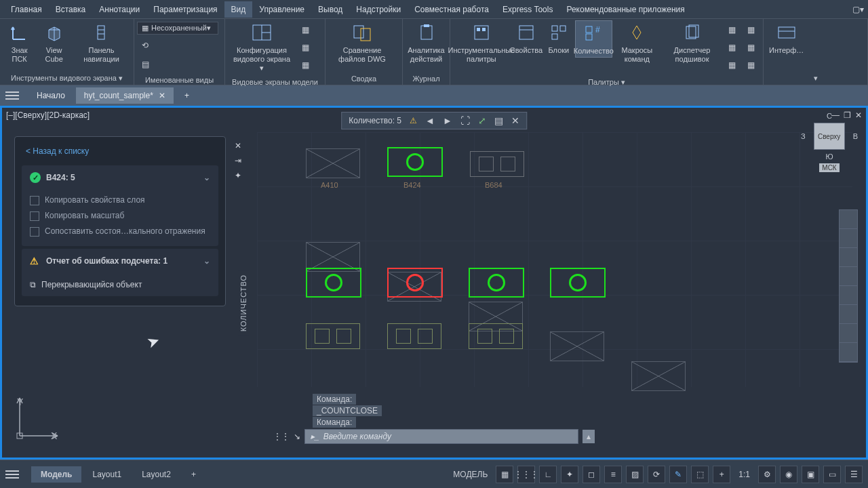  I want to click on ribbon-expand: ▾, so click(815, 79).